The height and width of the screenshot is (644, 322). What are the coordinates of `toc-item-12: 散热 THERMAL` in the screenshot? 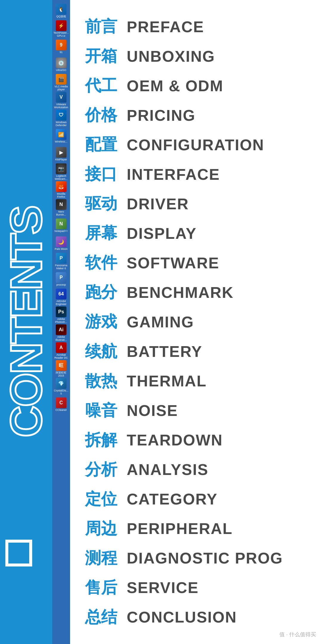 It's located at (197, 381).